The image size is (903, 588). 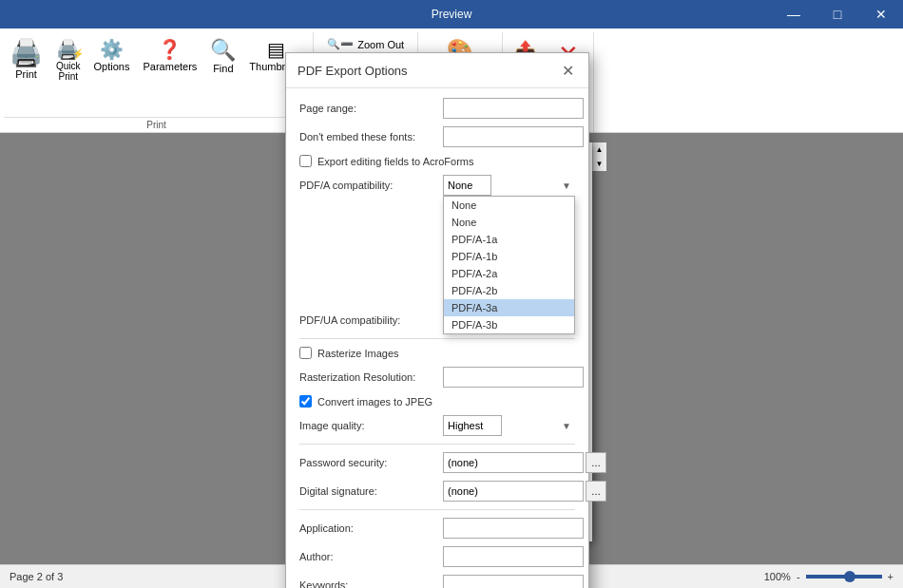 What do you see at coordinates (525, 491) in the screenshot?
I see `digital-sig-input-group: …` at bounding box center [525, 491].